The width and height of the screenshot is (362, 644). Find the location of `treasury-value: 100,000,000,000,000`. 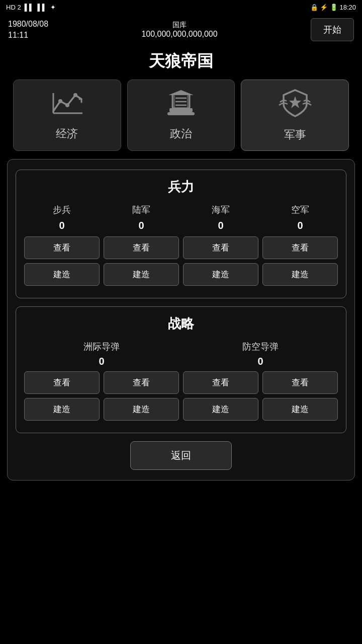

treasury-value: 100,000,000,000,000 is located at coordinates (179, 34).